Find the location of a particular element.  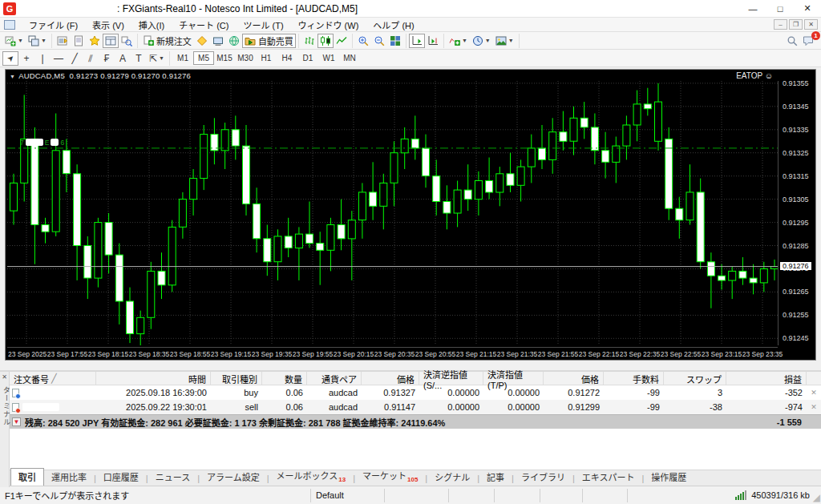

tab-signals: シグナル is located at coordinates (452, 478).